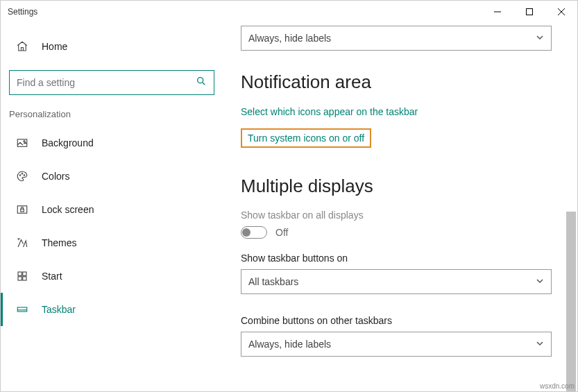 The width and height of the screenshot is (578, 392). I want to click on search-icon, so click(201, 83).